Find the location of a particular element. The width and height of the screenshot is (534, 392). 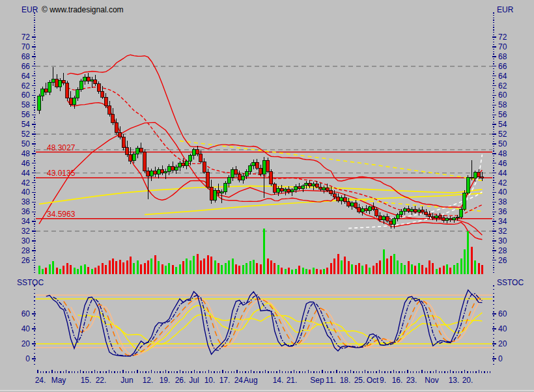

date-axis-label: 21. is located at coordinates (292, 380).